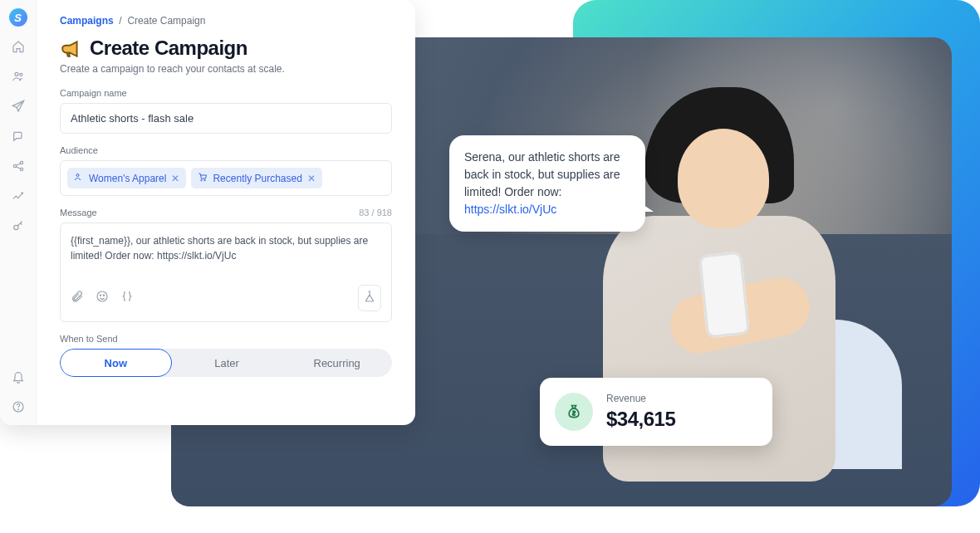 This screenshot has width=980, height=533. I want to click on bell-icon, so click(18, 379).